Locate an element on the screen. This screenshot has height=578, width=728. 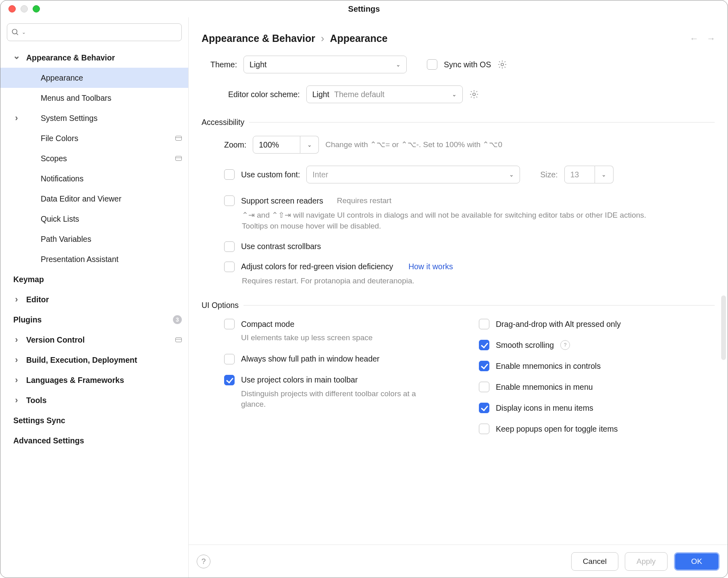
color-deficiency-desc: Requires restart. For protanopia and deu… is located at coordinates (446, 281).